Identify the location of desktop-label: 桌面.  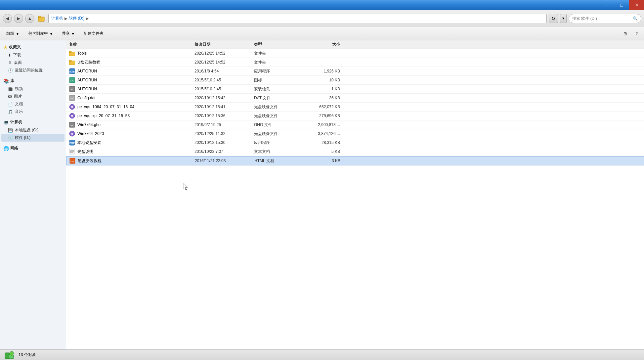
(18, 63).